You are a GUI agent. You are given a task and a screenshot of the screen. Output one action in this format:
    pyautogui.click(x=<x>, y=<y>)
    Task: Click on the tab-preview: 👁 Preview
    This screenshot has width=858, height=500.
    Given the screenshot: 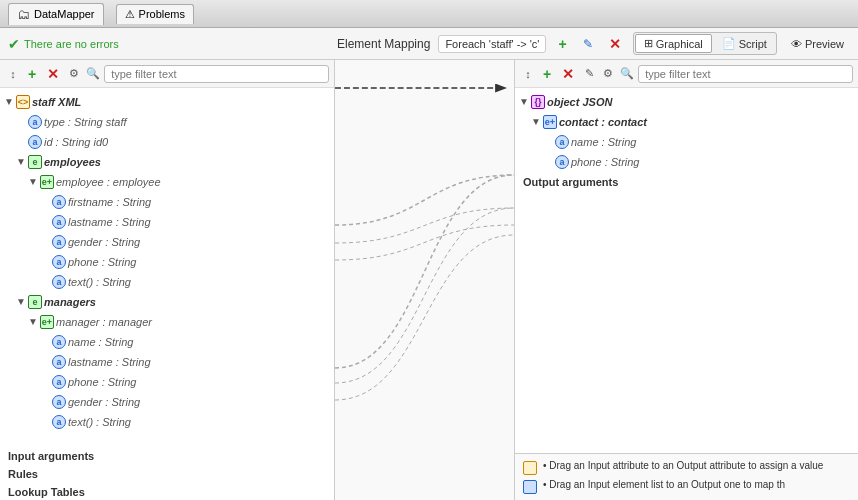 What is the action you would take?
    pyautogui.click(x=818, y=44)
    